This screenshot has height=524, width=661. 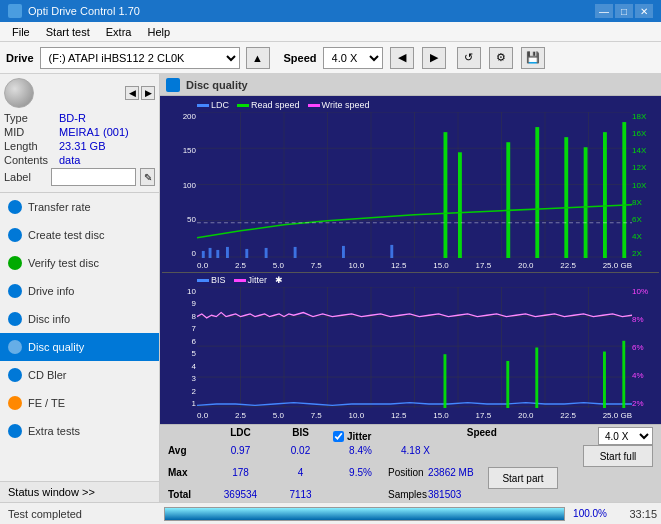 What do you see at coordinates (80, 514) in the screenshot?
I see `status-text: Test completed` at bounding box center [80, 514].